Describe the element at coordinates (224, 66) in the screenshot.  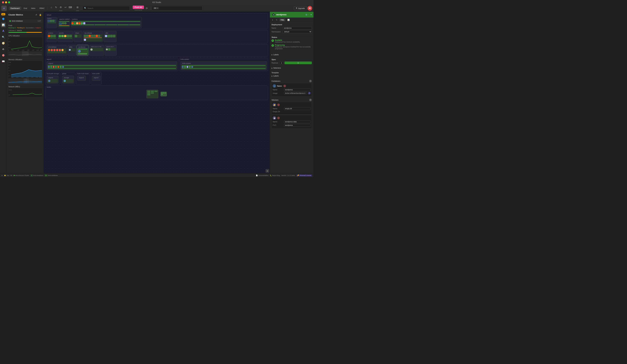
I see `deploy-box-kubesystem-inner: kube-system` at that location.